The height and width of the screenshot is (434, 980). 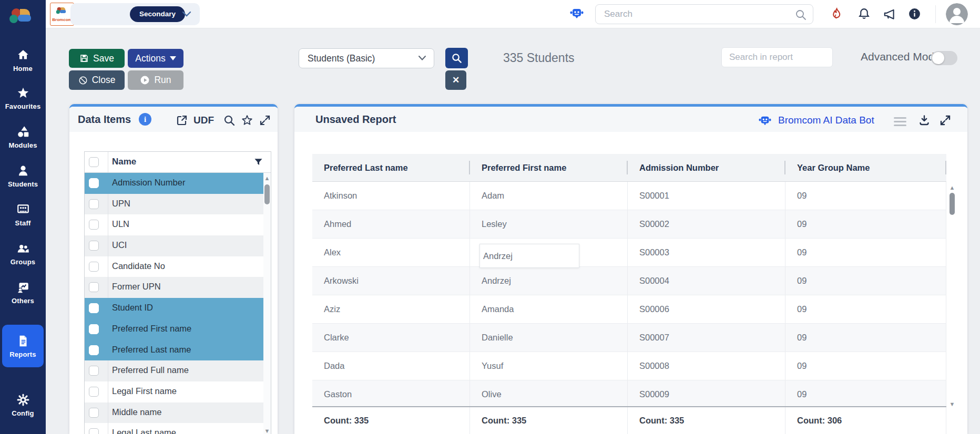 I want to click on data-item-row: Preferred Last name, so click(x=178, y=350).